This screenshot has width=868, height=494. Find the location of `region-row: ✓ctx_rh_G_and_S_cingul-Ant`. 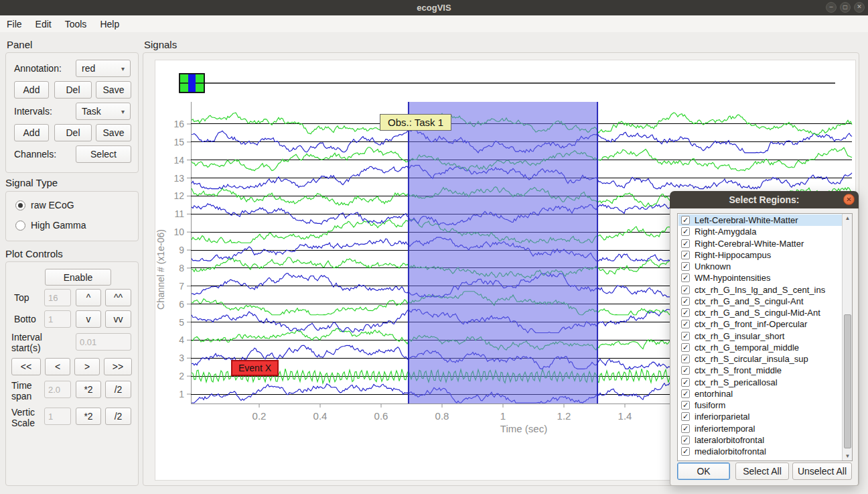

region-row: ✓ctx_rh_G_and_S_cingul-Ant is located at coordinates (761, 302).